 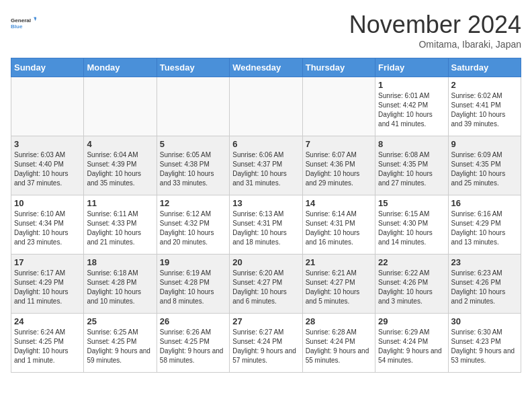 I want to click on day-number: 15, so click(x=411, y=203).